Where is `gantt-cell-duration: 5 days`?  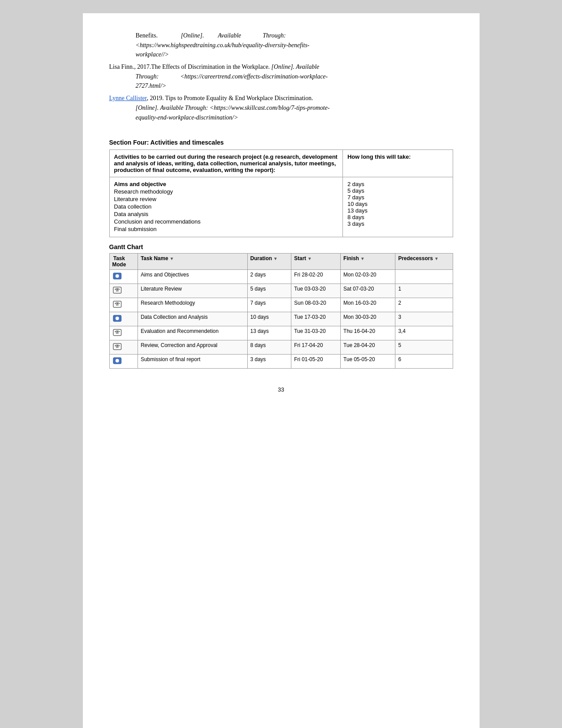 gantt-cell-duration: 5 days is located at coordinates (269, 291).